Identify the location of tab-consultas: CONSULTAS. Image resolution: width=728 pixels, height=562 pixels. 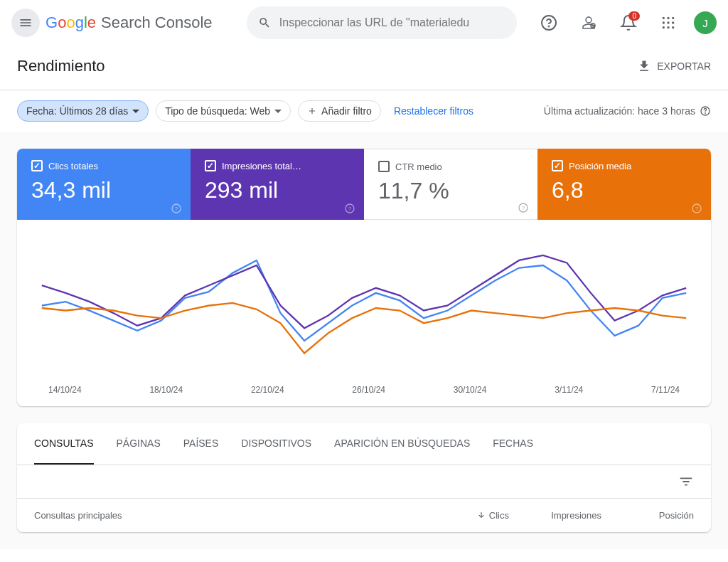
(64, 444).